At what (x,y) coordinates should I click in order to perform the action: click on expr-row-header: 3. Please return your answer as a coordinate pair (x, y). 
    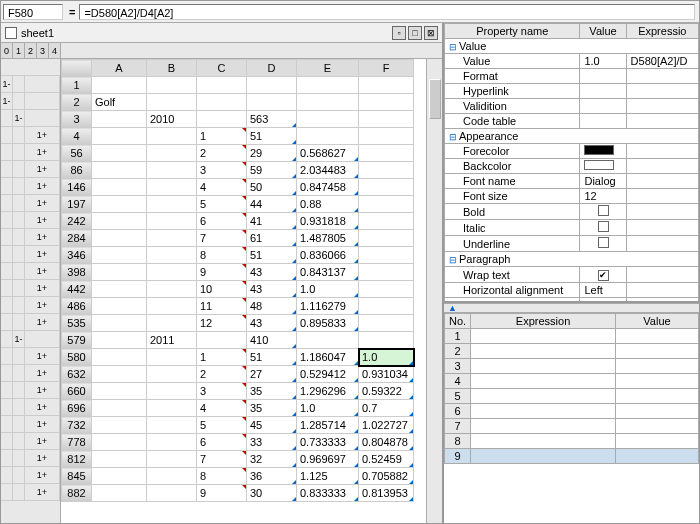
    Looking at the image, I should click on (458, 366).